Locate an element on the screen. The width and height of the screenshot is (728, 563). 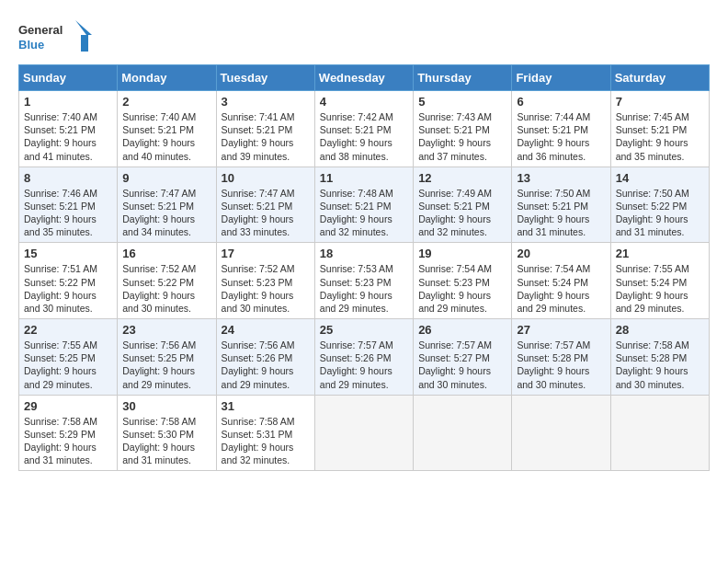
day-cell is located at coordinates (660, 432).